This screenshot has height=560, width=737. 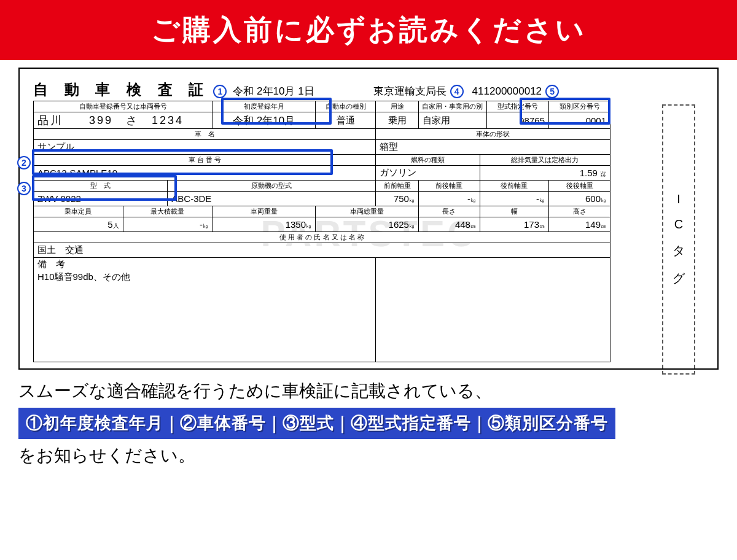 I want to click on h-axle3: 後前軸重, so click(x=514, y=186).